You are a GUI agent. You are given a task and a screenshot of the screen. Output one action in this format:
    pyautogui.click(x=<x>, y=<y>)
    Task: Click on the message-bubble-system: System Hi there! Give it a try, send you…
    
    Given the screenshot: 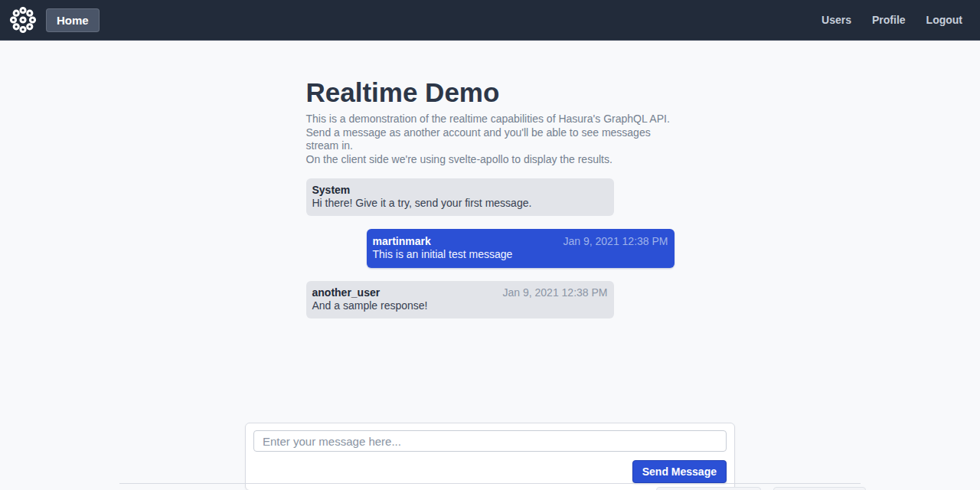 What is the action you would take?
    pyautogui.click(x=460, y=198)
    